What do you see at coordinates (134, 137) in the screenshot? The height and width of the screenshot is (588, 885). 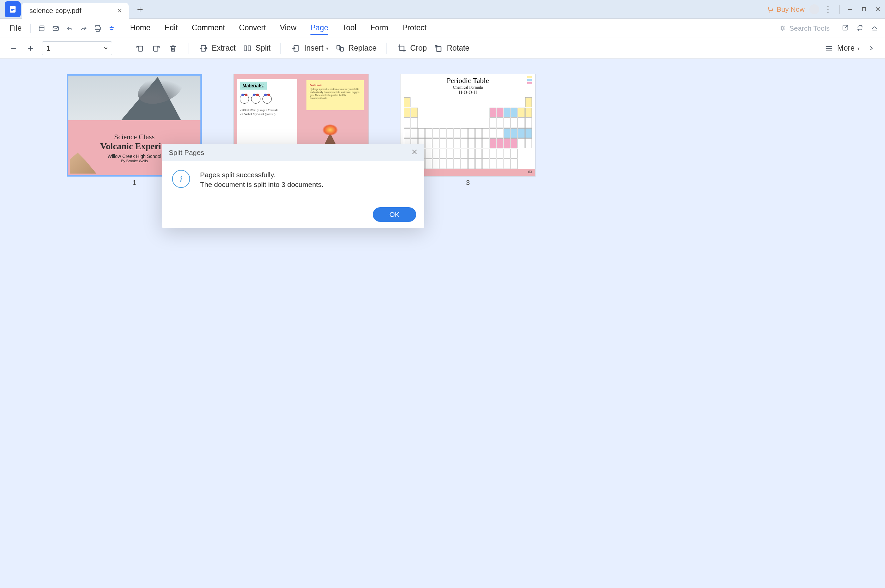 I see `thumb1-line1: Science Class` at bounding box center [134, 137].